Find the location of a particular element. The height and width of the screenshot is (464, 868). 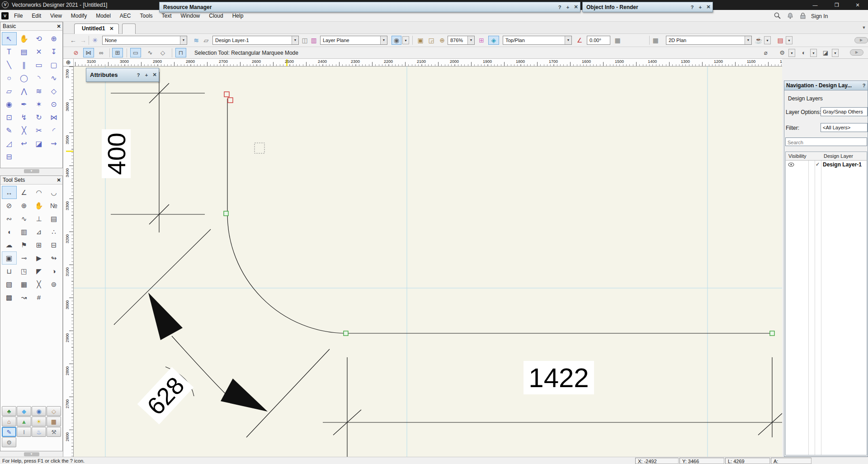

detailing-toolset: ⚙ is located at coordinates (9, 442).